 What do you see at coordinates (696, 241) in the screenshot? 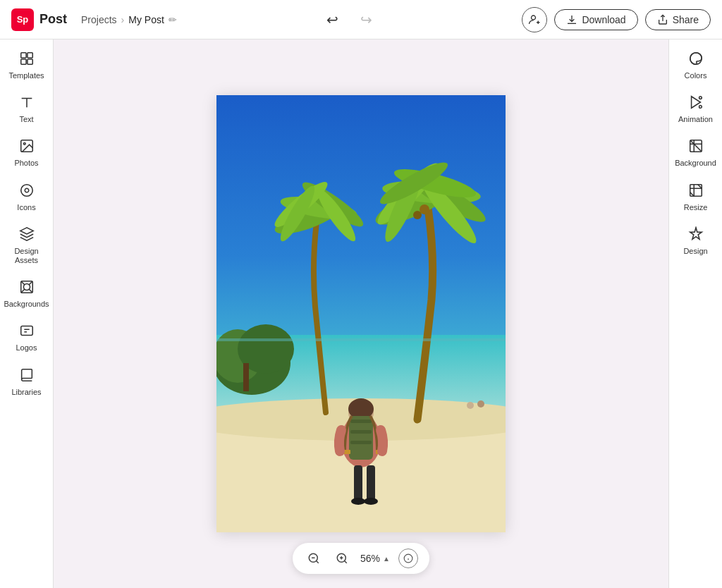
I see `sidebar-item-design: Design` at bounding box center [696, 241].